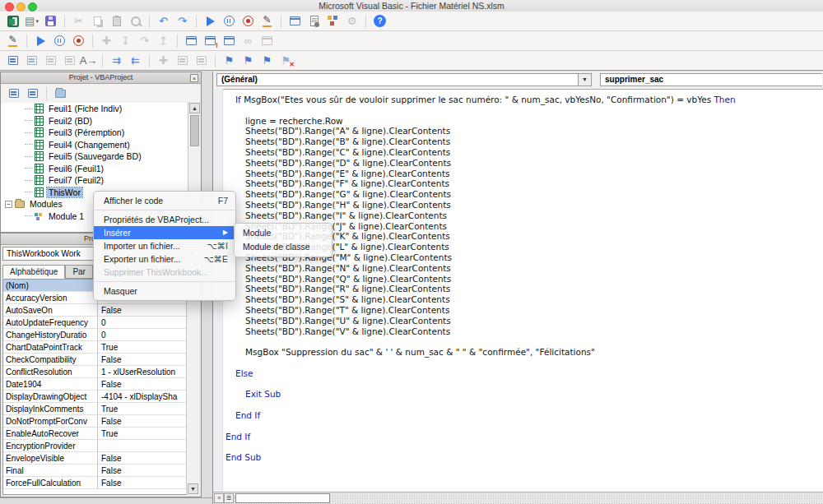 The image size is (823, 504). I want to click on step-over-button: ↷, so click(145, 41).